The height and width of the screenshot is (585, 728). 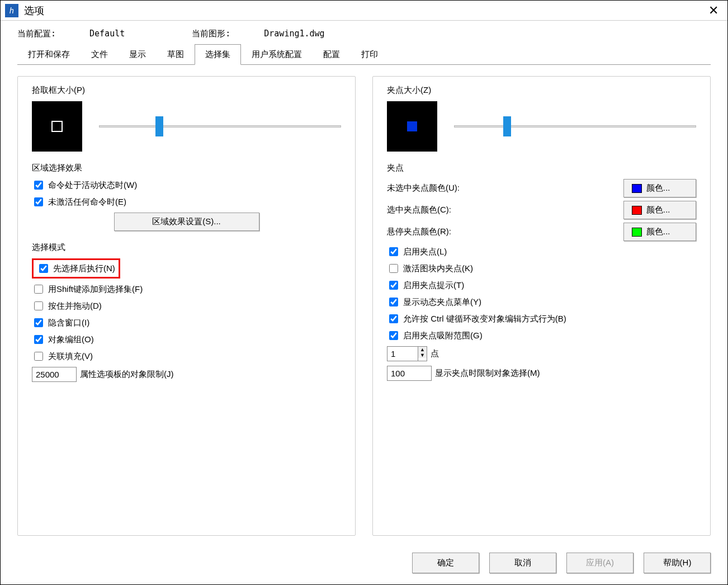 What do you see at coordinates (187, 197) in the screenshot?
I see `area-effect-group: 区域选择效果 命令处于活动状态时(W) 未激活任何命令时(E) 区域效果设置(S…` at bounding box center [187, 197].